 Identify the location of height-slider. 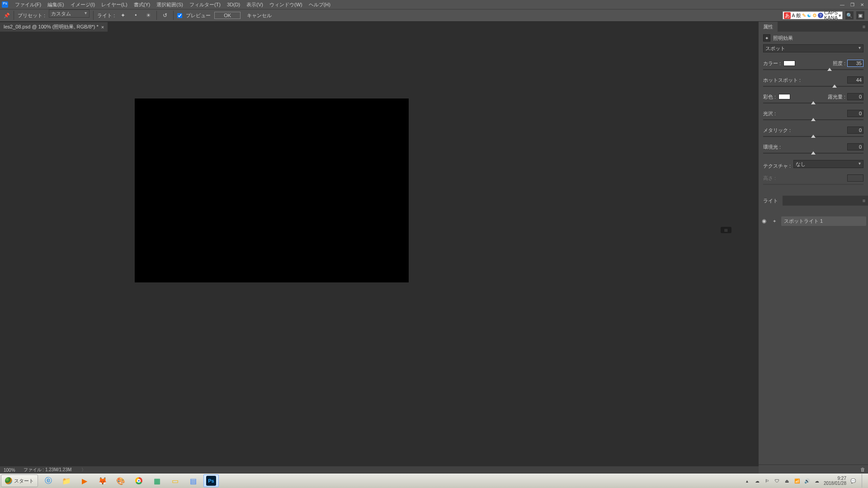
(813, 185).